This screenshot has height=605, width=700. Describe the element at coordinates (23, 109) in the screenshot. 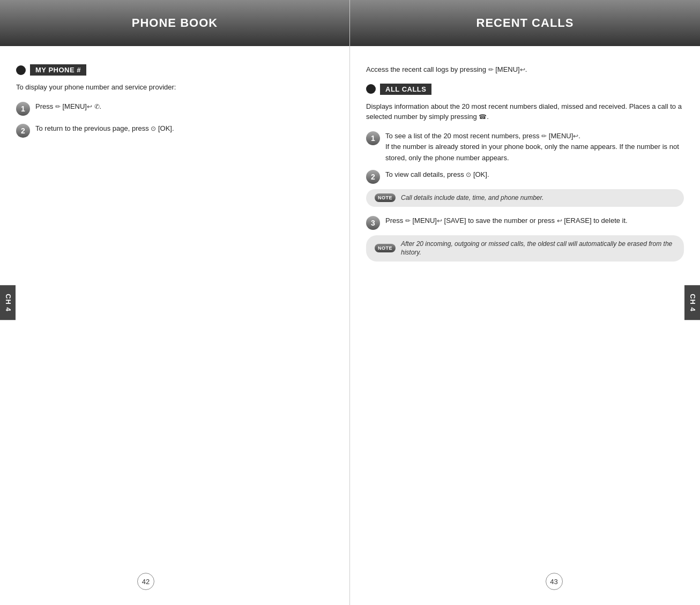

I see `step-1-number-left: 1` at that location.